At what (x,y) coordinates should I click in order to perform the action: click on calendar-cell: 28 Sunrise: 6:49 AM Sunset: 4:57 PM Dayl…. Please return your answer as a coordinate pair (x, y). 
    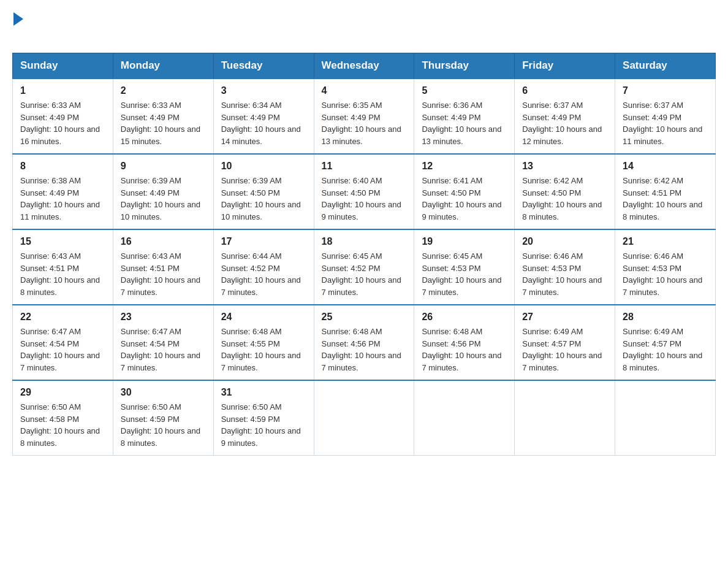
    Looking at the image, I should click on (665, 342).